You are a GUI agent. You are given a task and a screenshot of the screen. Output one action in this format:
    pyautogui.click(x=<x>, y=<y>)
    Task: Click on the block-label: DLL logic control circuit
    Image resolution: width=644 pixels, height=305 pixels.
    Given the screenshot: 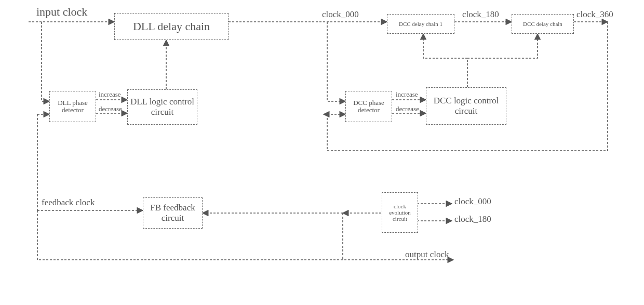 What is the action you would take?
    pyautogui.click(x=162, y=107)
    